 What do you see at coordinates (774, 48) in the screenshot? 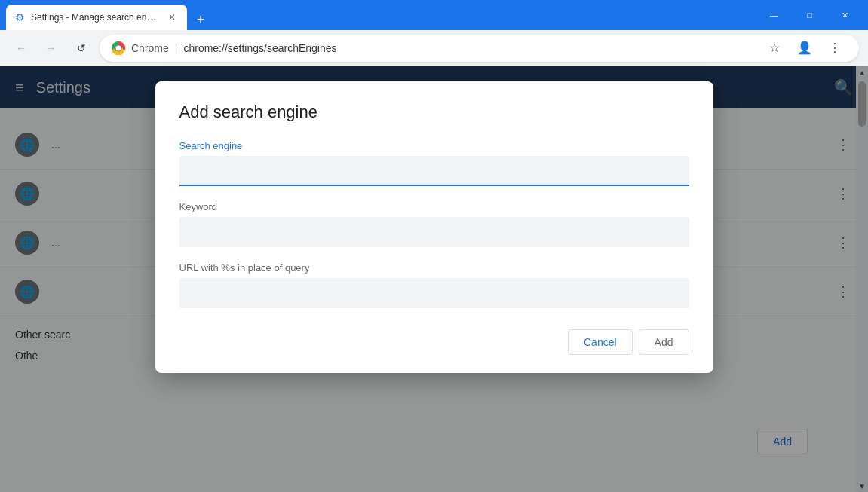
I see `bookmark-button: ☆` at bounding box center [774, 48].